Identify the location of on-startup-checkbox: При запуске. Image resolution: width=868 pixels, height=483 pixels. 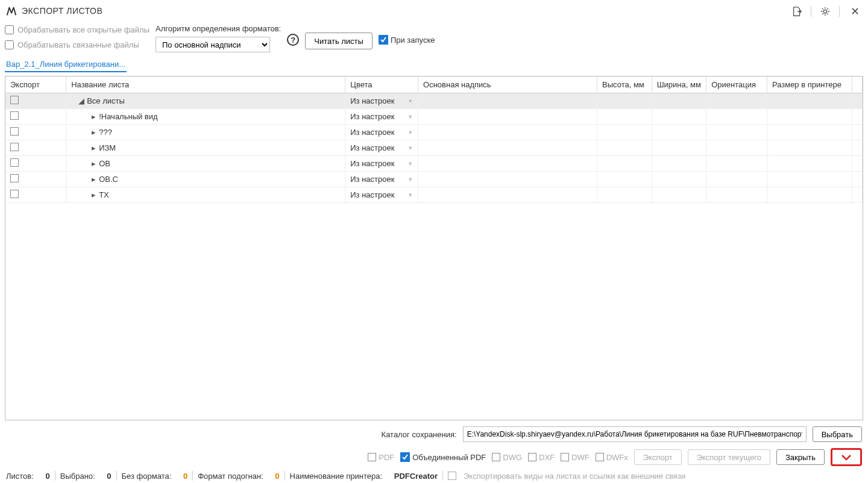
(407, 40).